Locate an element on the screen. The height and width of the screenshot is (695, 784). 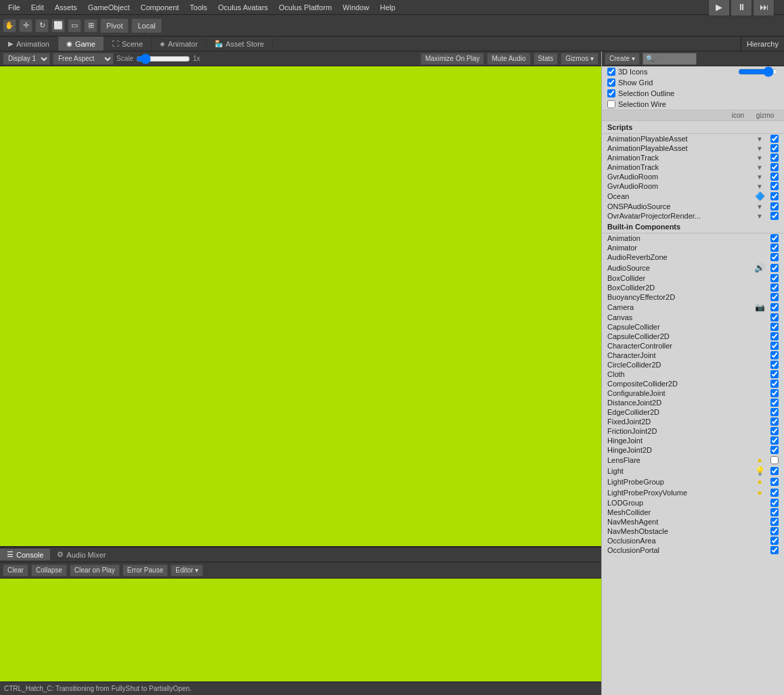
builtin-check-Animation is located at coordinates (775, 238).